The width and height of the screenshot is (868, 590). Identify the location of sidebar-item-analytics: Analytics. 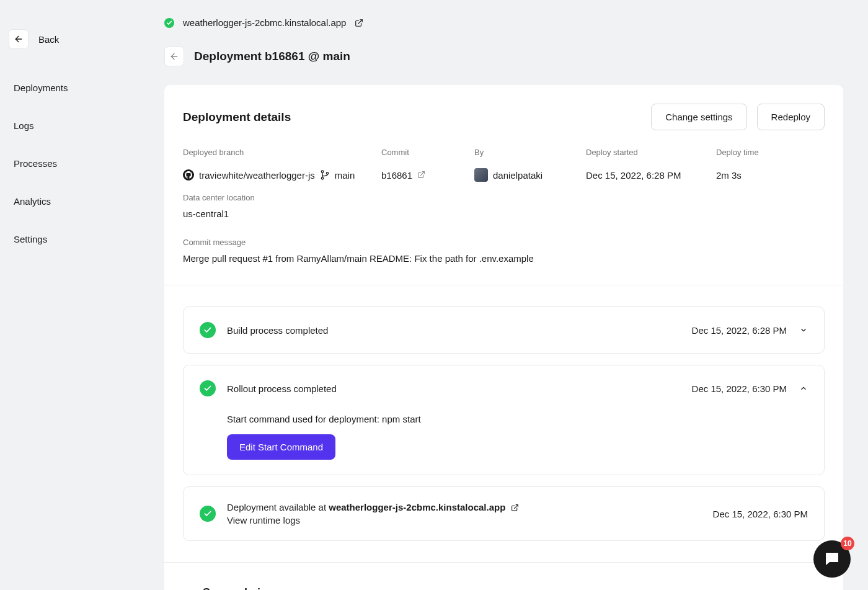
(82, 201).